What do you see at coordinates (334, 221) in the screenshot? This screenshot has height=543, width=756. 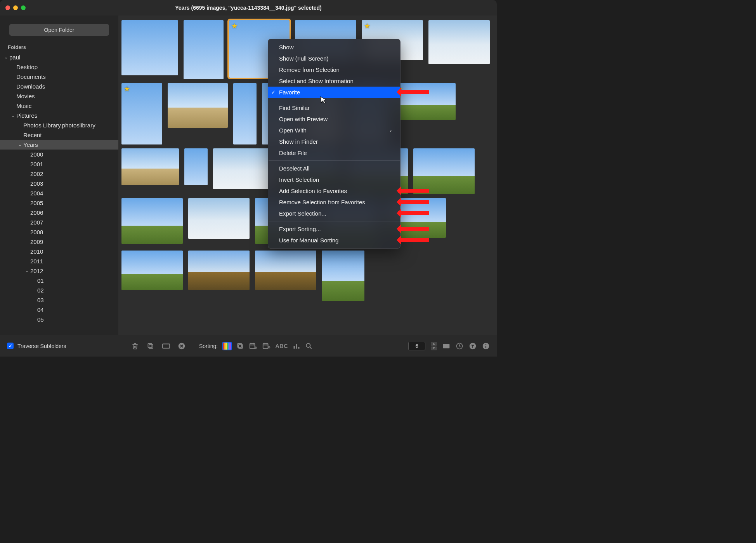 I see `context-menu-separator` at bounding box center [334, 221].